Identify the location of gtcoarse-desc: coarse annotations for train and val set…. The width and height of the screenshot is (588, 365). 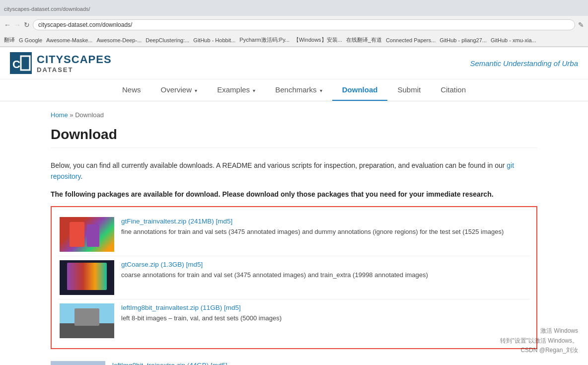
(325, 275).